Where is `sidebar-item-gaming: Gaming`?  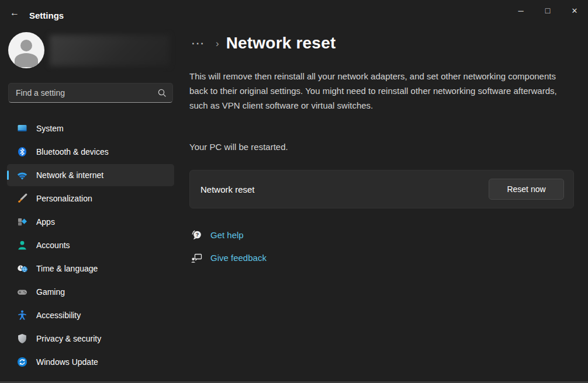 sidebar-item-gaming: Gaming is located at coordinates (91, 292).